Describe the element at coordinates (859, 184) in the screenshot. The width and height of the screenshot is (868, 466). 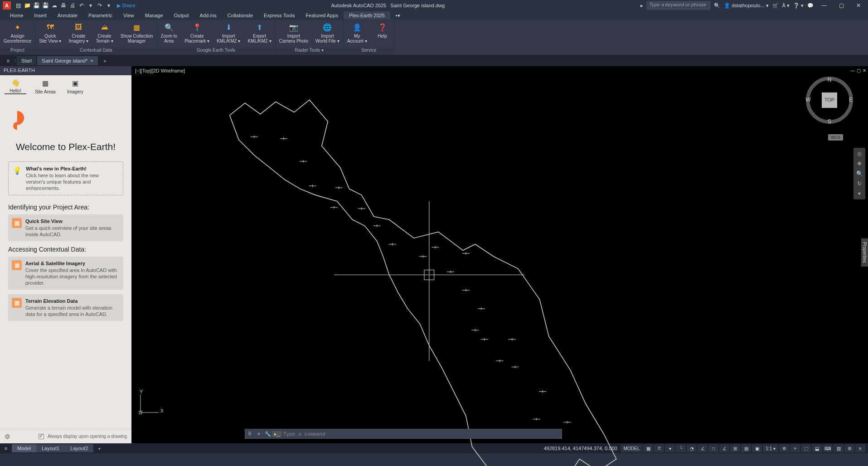
I see `nav-orbit-icon: ↻` at that location.